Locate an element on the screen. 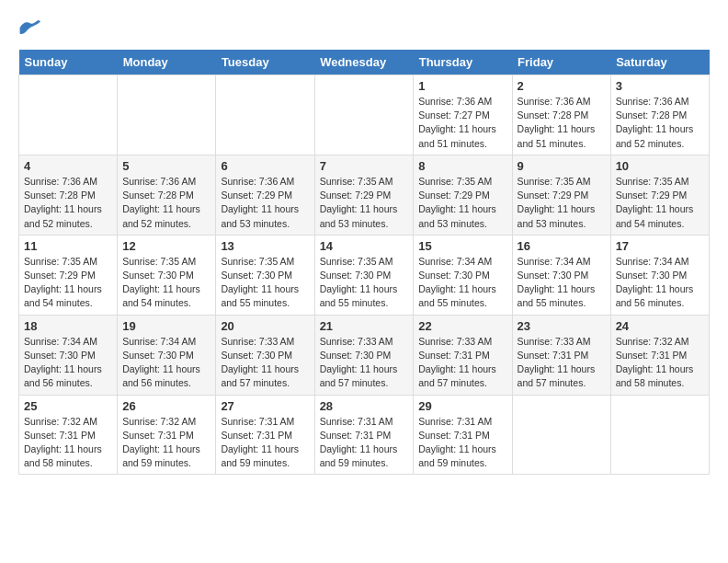 This screenshot has height=563, width=728. day-number: 1 is located at coordinates (462, 86).